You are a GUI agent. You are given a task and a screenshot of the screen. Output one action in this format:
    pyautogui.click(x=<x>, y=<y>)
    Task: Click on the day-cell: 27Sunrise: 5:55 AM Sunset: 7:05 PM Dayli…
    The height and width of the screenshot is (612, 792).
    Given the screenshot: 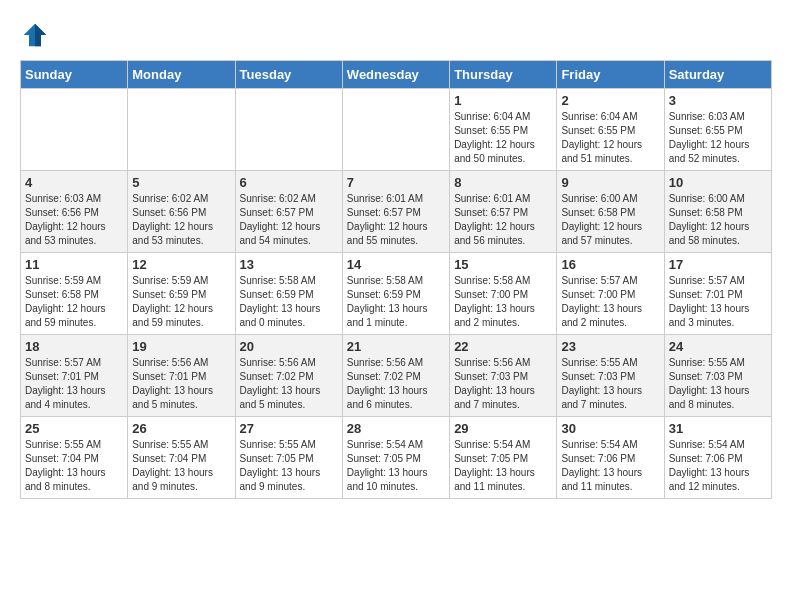 What is the action you would take?
    pyautogui.click(x=288, y=458)
    